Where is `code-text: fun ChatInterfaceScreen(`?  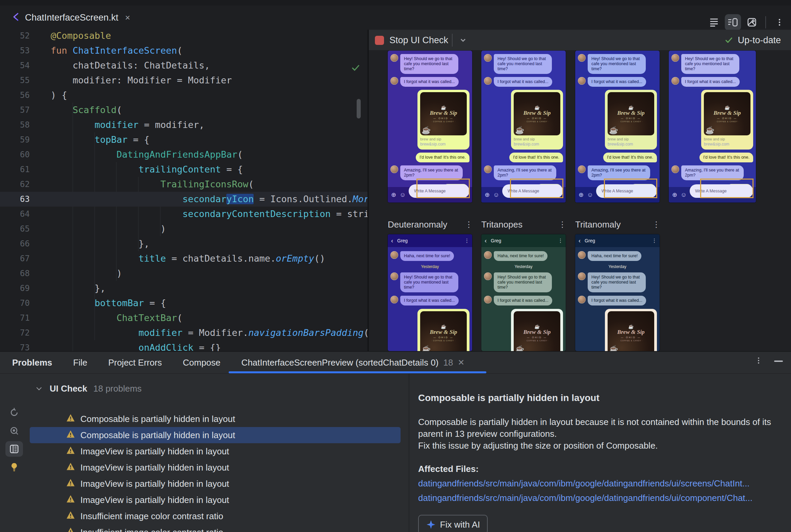 code-text: fun ChatInterfaceScreen( is located at coordinates (116, 51).